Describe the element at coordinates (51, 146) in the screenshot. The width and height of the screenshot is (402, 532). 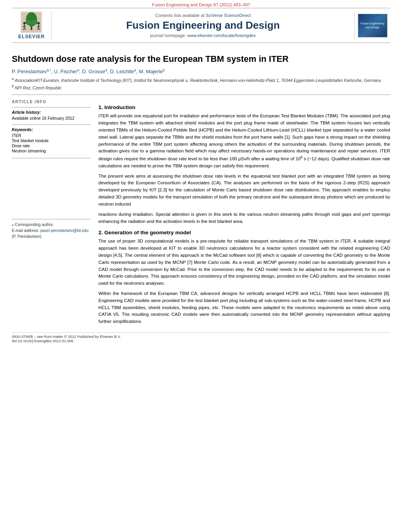
I see `keyword-dose: Dose rate` at that location.